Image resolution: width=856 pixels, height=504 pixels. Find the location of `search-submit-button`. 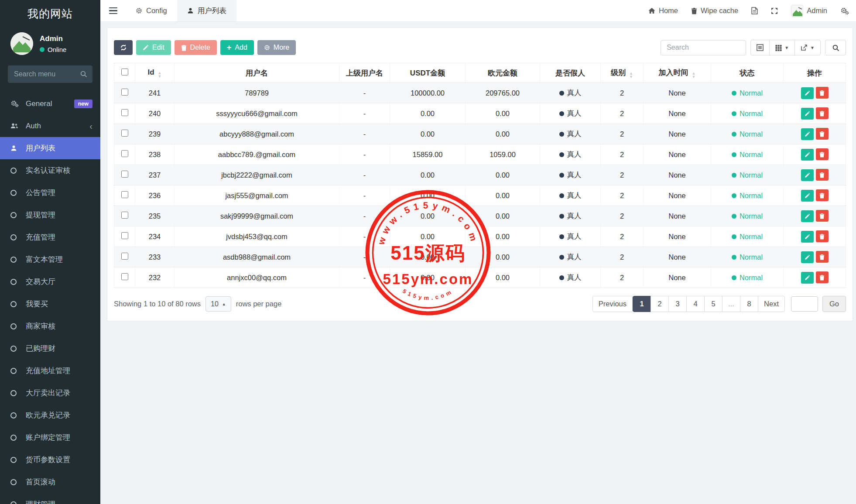

search-submit-button is located at coordinates (835, 48).